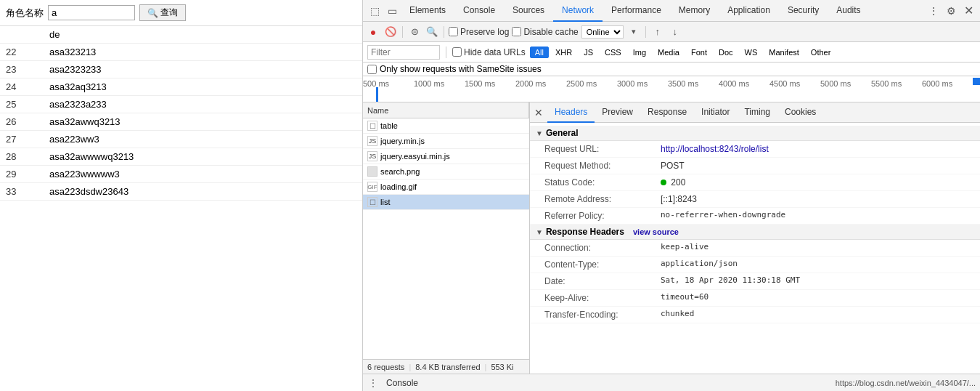 This screenshot has height=391, width=980. I want to click on filter-type-css: CSS, so click(613, 52).